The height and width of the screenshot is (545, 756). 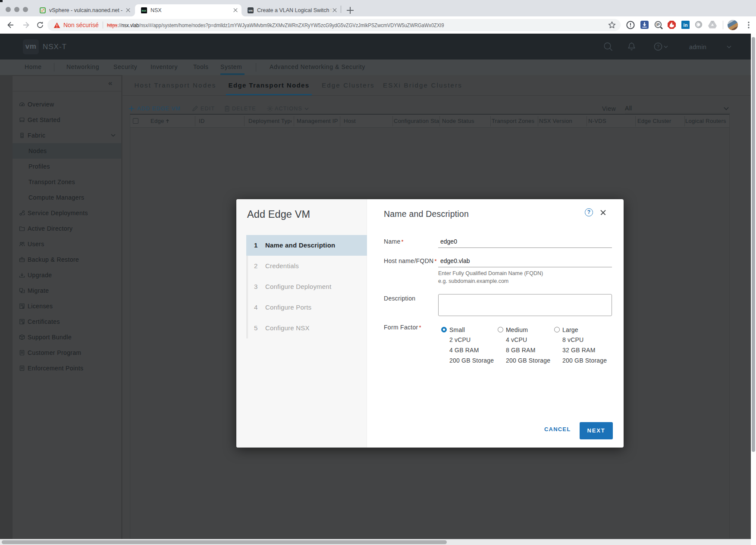 What do you see at coordinates (307, 266) in the screenshot?
I see `wizard-step-2: 2Credentials` at bounding box center [307, 266].